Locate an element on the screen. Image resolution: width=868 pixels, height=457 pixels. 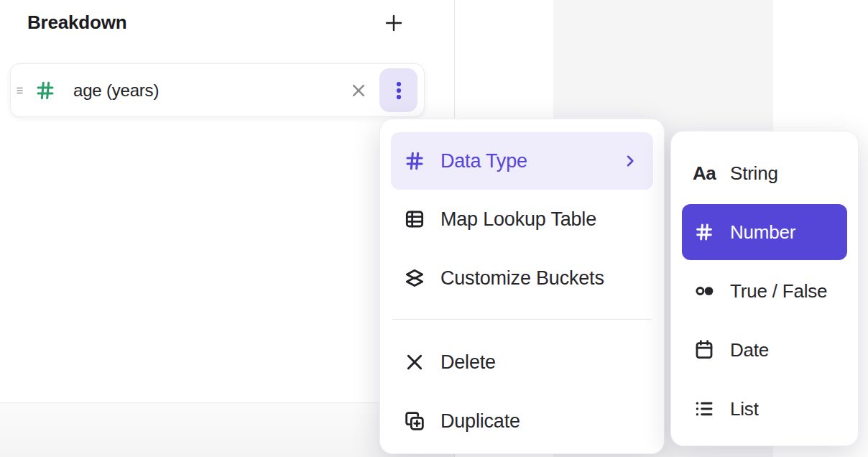
menu-item-delete: Delete is located at coordinates (522, 362).